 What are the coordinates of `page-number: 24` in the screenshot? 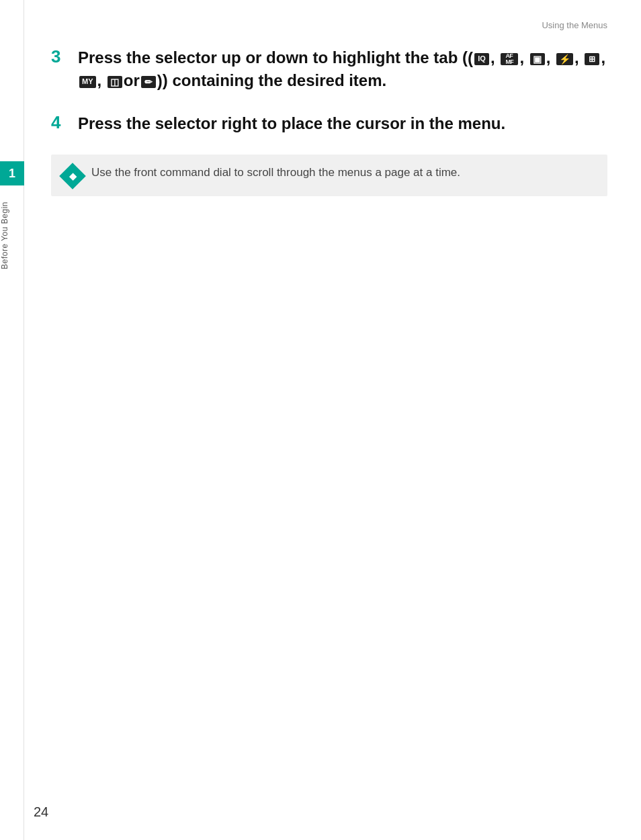 It's located at (41, 812).